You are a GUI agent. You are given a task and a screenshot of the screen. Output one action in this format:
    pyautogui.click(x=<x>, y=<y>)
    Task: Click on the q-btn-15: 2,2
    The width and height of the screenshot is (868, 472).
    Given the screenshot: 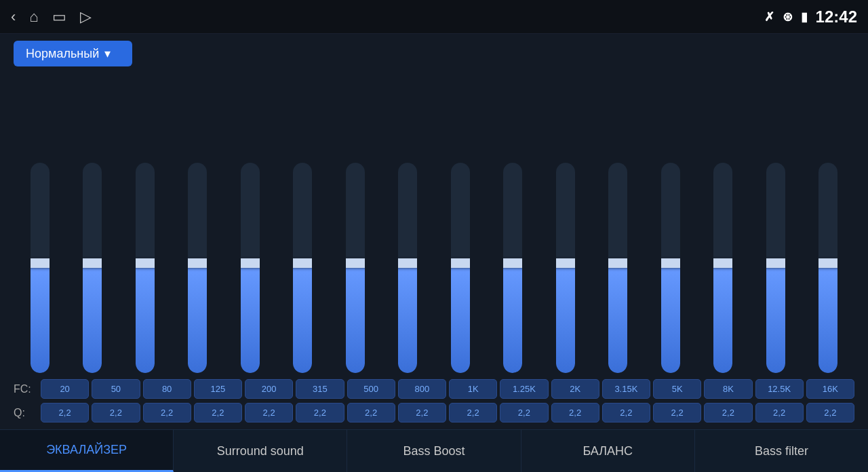 What is the action you would take?
    pyautogui.click(x=830, y=412)
    